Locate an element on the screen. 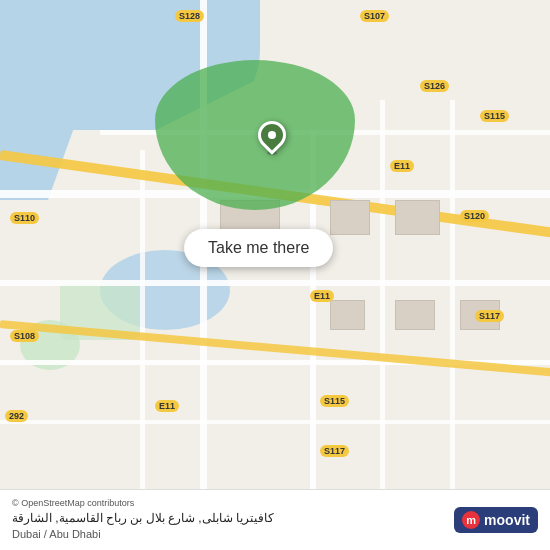 This screenshot has width=550, height=550. road-label-s107: S107 is located at coordinates (374, 16).